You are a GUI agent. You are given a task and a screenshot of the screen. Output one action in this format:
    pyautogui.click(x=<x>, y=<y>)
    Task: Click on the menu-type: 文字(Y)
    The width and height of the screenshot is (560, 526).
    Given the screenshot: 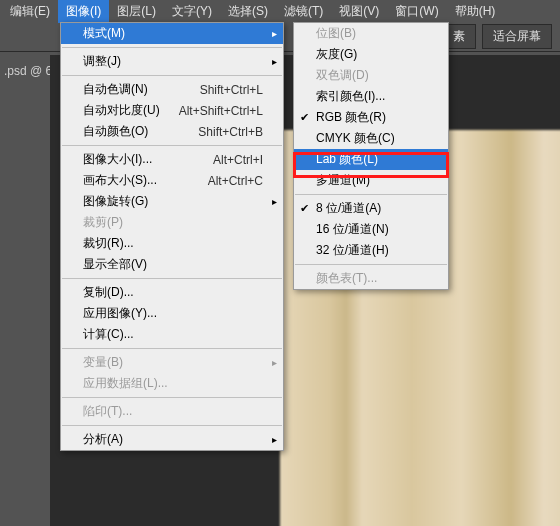 What is the action you would take?
    pyautogui.click(x=192, y=12)
    